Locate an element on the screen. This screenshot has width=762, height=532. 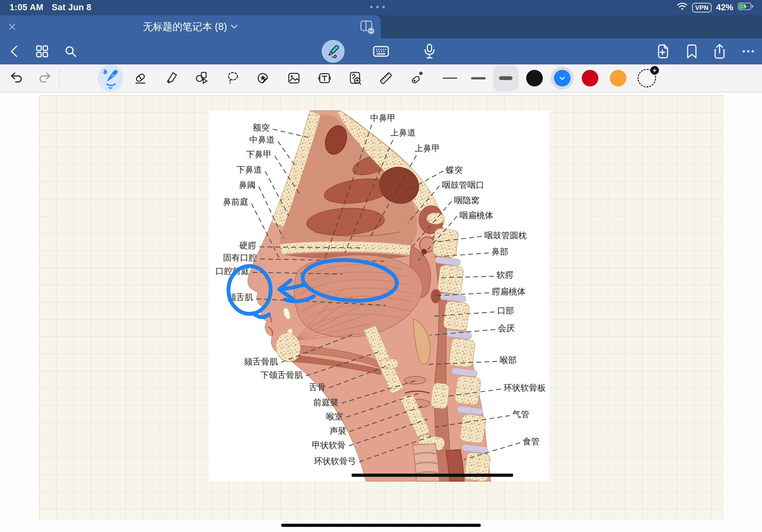
anatomy-label: 喉室 is located at coordinates (335, 417).